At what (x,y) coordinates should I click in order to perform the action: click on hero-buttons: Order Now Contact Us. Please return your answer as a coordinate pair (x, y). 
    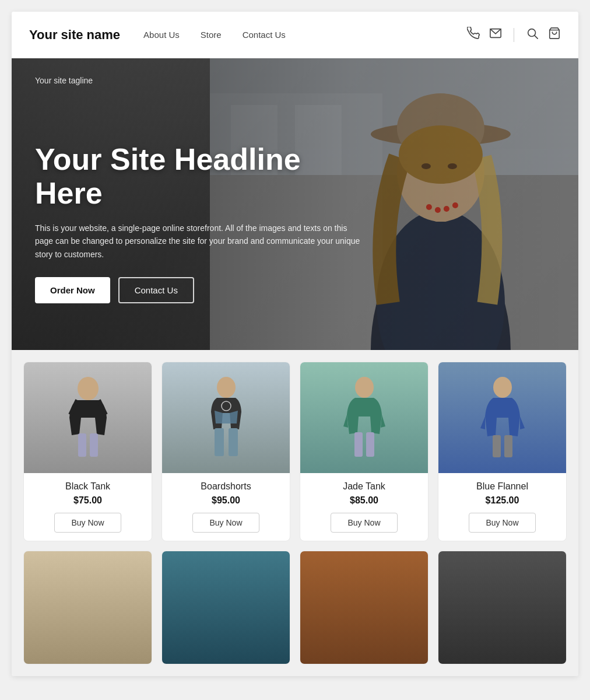
    Looking at the image, I should click on (198, 290).